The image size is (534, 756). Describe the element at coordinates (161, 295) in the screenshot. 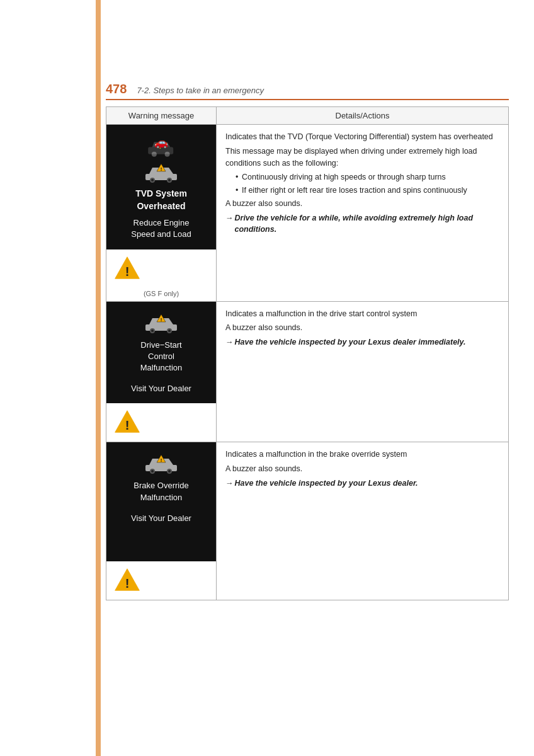

I see `tvd-note: (GS F only)` at that location.